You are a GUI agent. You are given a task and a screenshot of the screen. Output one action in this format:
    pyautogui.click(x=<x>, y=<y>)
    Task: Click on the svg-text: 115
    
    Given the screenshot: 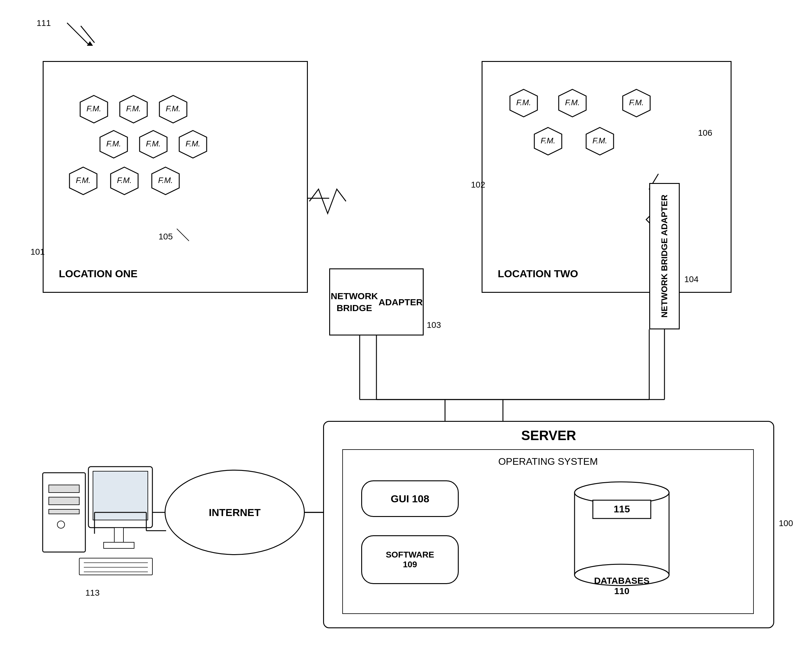 What is the action you would take?
    pyautogui.click(x=622, y=509)
    